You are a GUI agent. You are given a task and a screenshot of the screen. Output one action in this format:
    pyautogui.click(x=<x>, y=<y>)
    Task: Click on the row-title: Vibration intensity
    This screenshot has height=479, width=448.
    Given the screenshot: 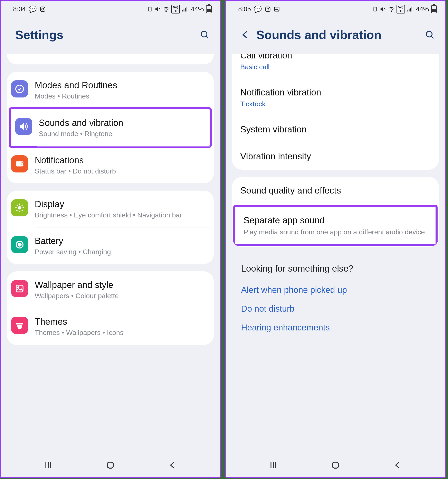 What is the action you would take?
    pyautogui.click(x=335, y=156)
    